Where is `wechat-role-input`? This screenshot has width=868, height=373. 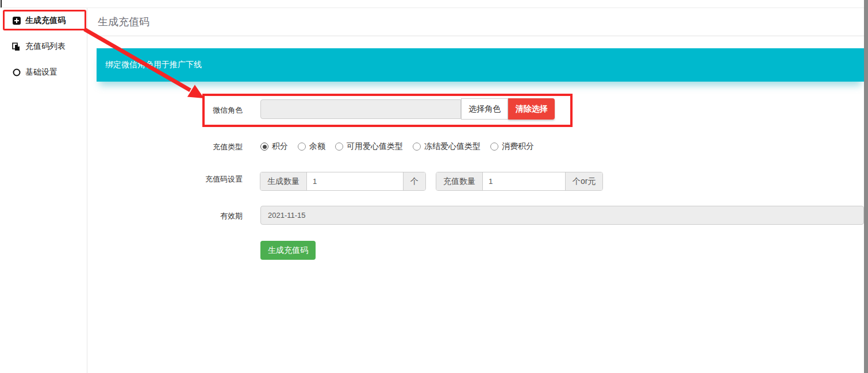 wechat-role-input is located at coordinates (361, 109).